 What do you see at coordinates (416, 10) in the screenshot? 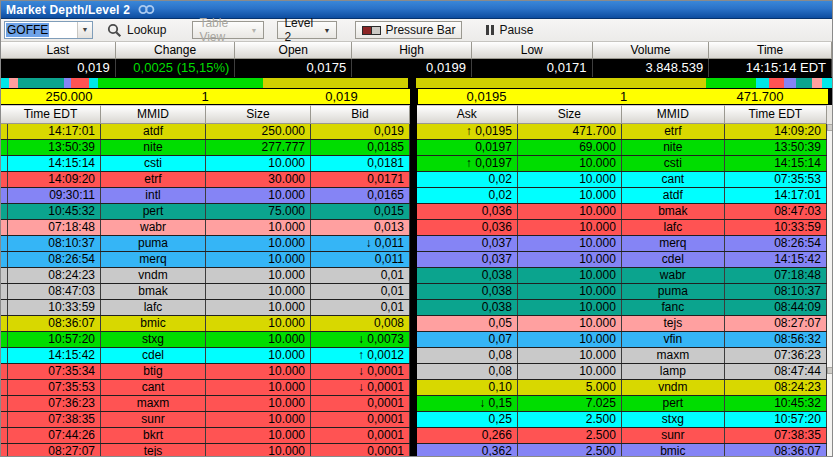
I see `title-bar: Market Depth/Level 2` at bounding box center [416, 10].